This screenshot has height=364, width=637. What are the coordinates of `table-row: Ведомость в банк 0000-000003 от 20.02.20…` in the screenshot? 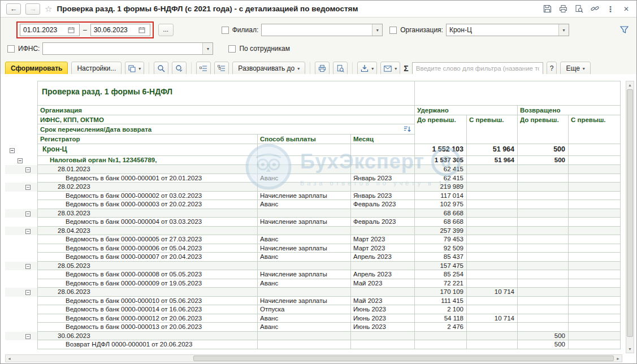 It's located at (313, 205).